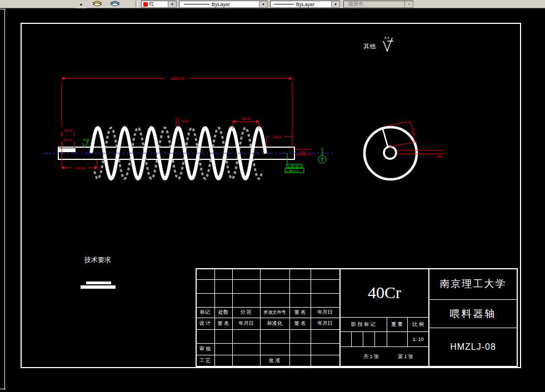 This screenshot has height=392, width=545. What do you see at coordinates (371, 356) in the screenshot?
I see `tb-sheet-total: 共 1 张` at bounding box center [371, 356].